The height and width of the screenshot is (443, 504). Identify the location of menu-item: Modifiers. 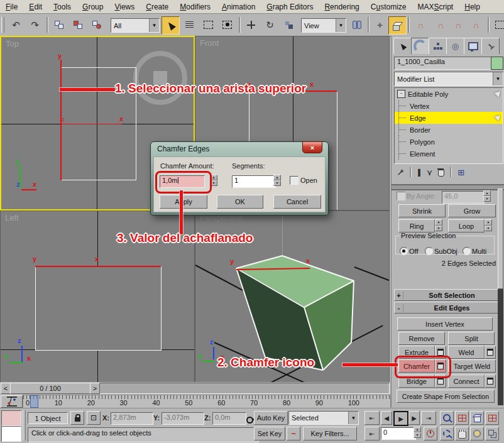
(195, 7).